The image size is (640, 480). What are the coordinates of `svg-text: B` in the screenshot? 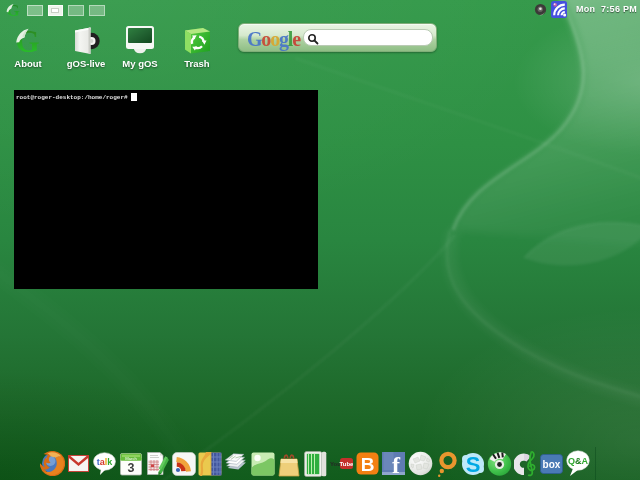 It's located at (368, 464).